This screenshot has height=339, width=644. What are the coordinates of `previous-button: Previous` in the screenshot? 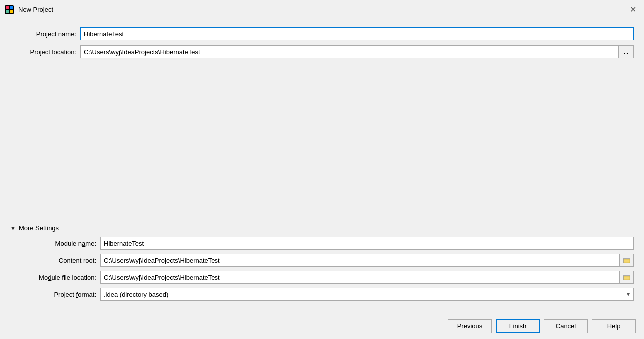 It's located at (470, 326).